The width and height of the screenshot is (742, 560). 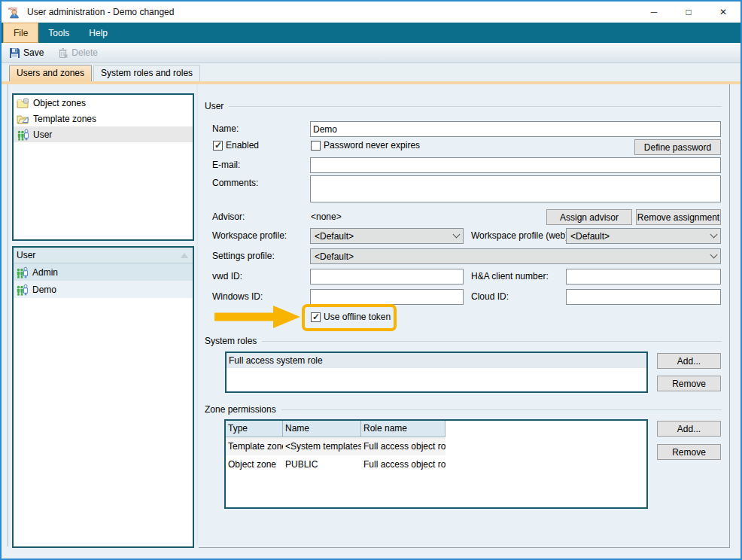 I want to click on cloud-id-field, so click(x=643, y=297).